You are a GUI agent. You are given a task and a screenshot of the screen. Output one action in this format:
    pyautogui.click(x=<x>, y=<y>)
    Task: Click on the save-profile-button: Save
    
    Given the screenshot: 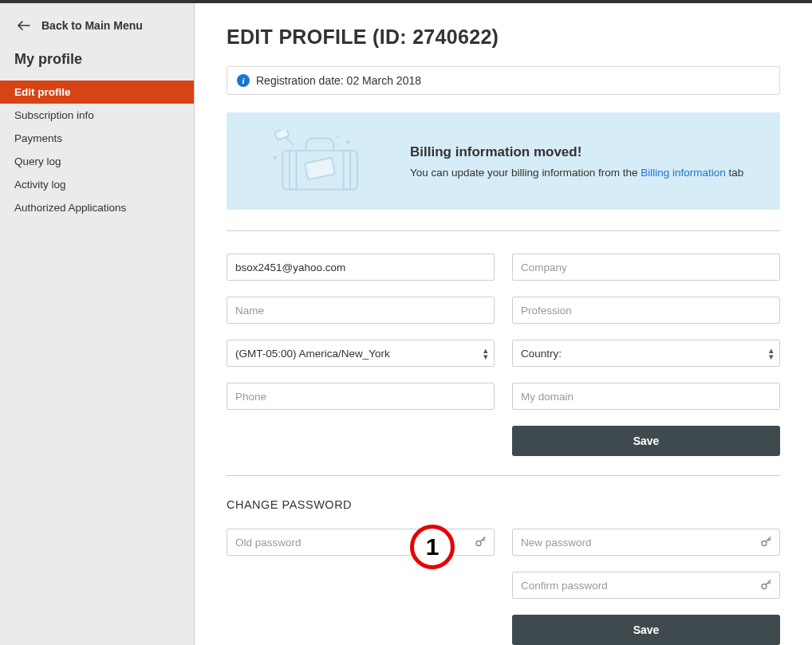 What is the action you would take?
    pyautogui.click(x=646, y=441)
    